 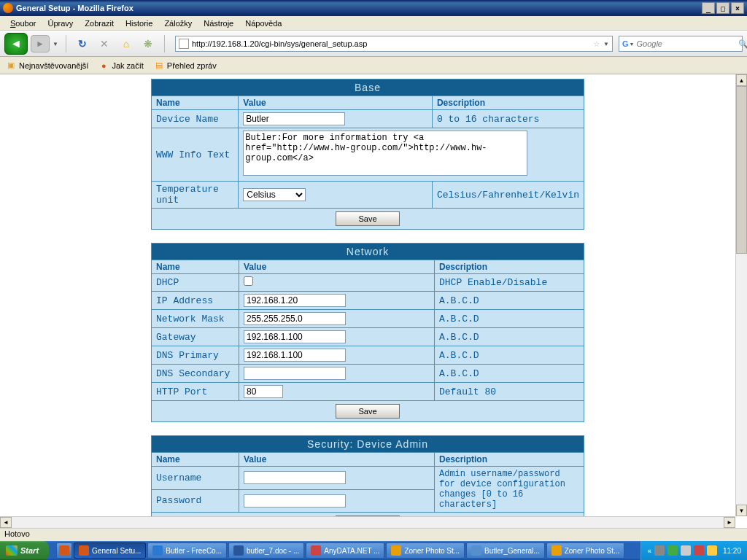 I want to click on device-name-label: Device Name, so click(x=196, y=120).